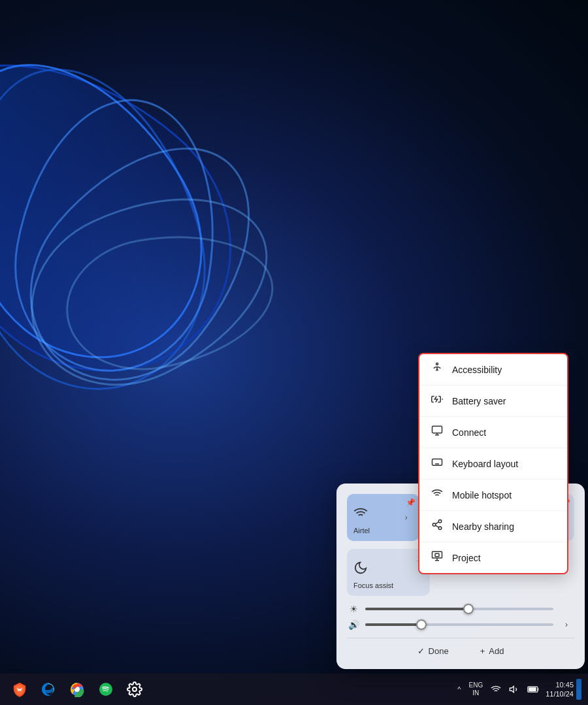  What do you see at coordinates (461, 609) in the screenshot?
I see `brightness-slider-row: ☀` at bounding box center [461, 609].